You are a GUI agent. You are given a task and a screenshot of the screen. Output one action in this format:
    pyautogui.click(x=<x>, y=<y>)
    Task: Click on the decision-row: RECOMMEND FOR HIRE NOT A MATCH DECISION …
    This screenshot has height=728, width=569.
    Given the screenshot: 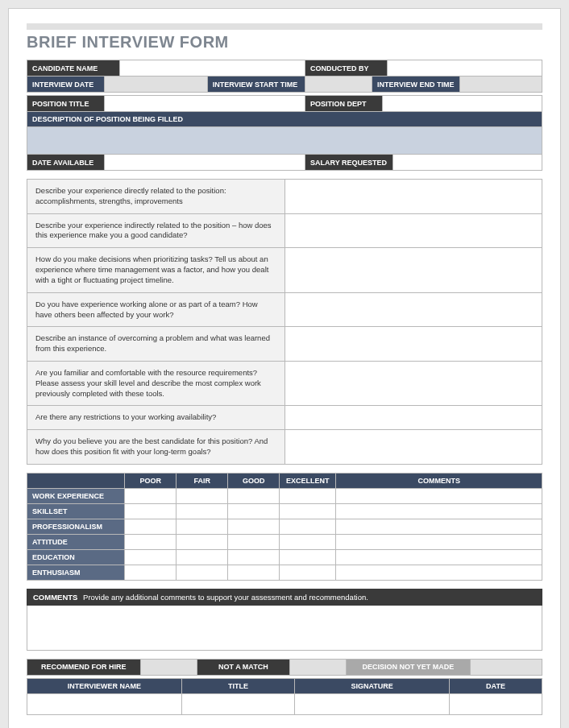 What is the action you would take?
    pyautogui.click(x=284, y=667)
    